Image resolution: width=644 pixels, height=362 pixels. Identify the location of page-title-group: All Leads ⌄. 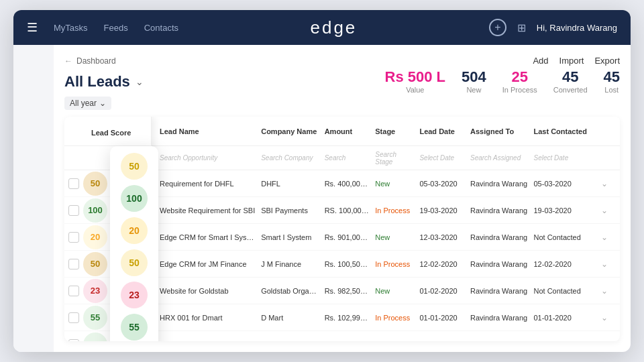
(104, 82).